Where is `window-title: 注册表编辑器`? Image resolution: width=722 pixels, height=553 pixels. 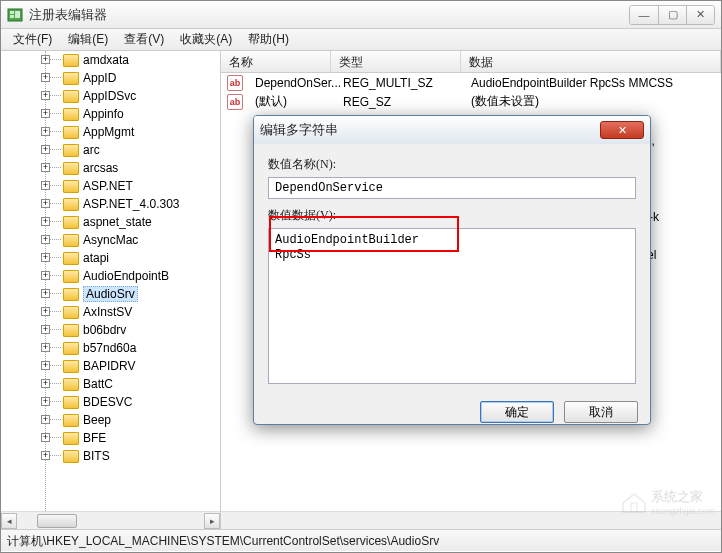
window-title: 注册表编辑器 is located at coordinates (329, 15).